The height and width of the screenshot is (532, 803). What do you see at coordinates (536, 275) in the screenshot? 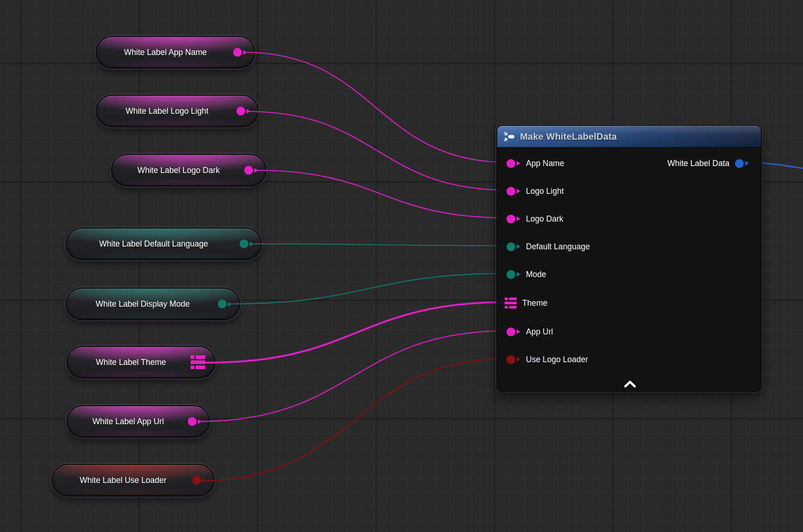
I see `pin-label: Mode` at bounding box center [536, 275].